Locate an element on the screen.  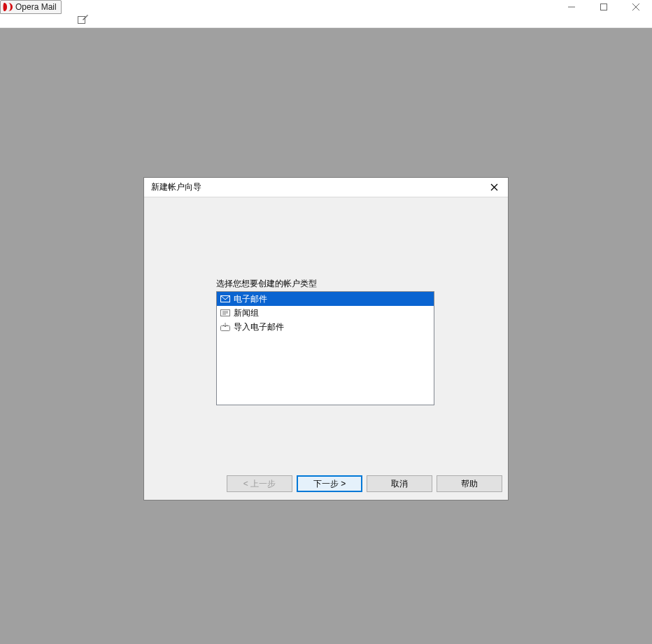
cancel-button-label: 取消 is located at coordinates (399, 484).